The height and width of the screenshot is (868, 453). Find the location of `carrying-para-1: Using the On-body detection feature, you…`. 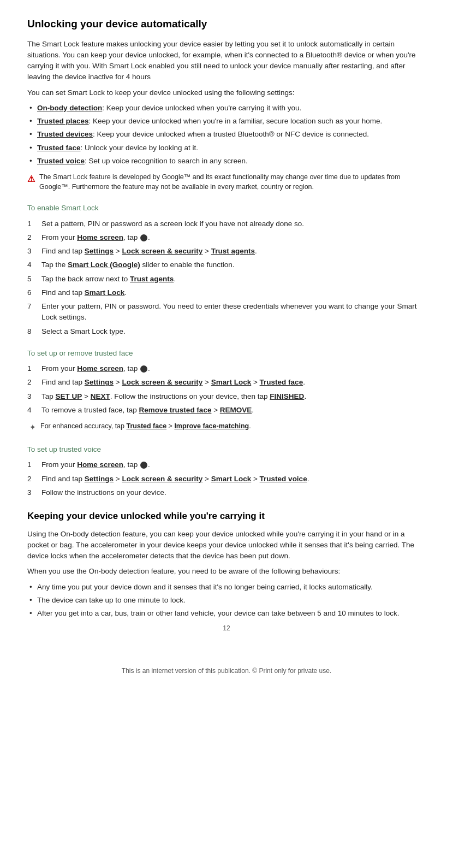

carrying-para-1: Using the On-body detection feature, you… is located at coordinates (226, 545).